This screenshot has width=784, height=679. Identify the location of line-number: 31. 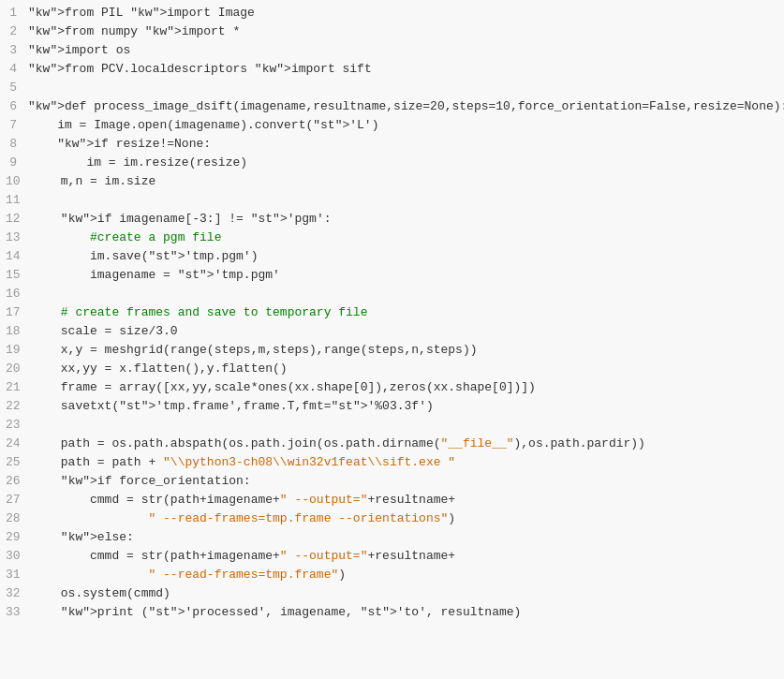
(16, 575).